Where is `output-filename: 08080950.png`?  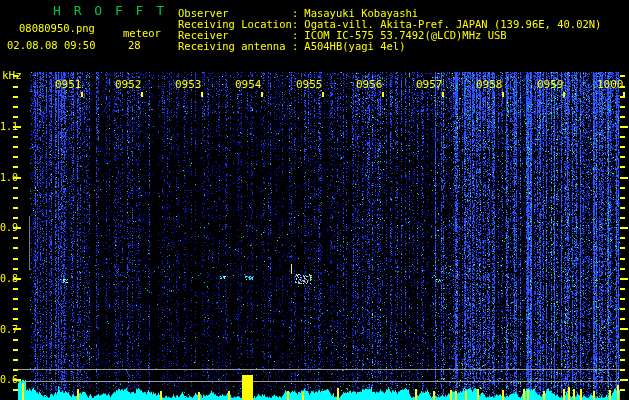
output-filename: 08080950.png is located at coordinates (57, 28).